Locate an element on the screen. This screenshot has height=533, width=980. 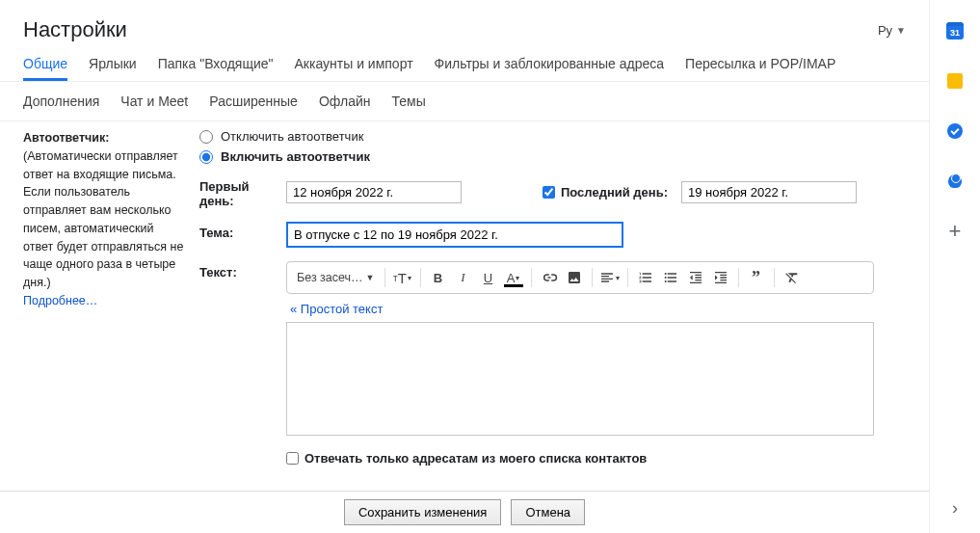
tab-offline: Офлайн is located at coordinates (345, 101).